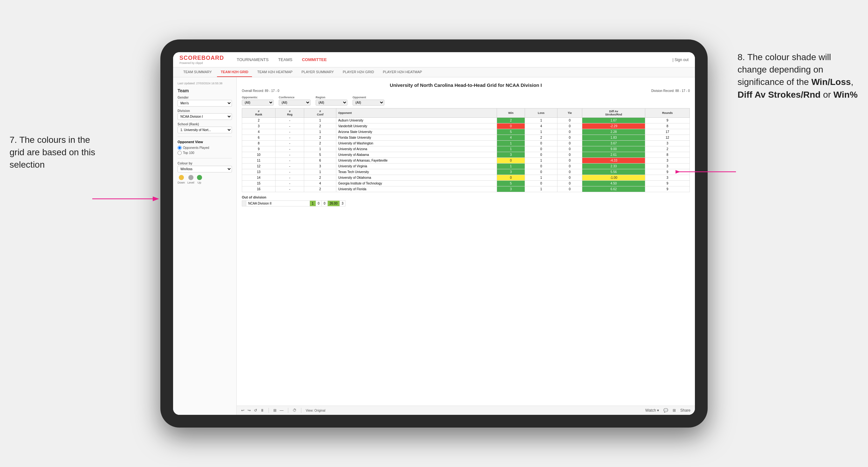  I want to click on clock-icon: ⏱, so click(294, 410).